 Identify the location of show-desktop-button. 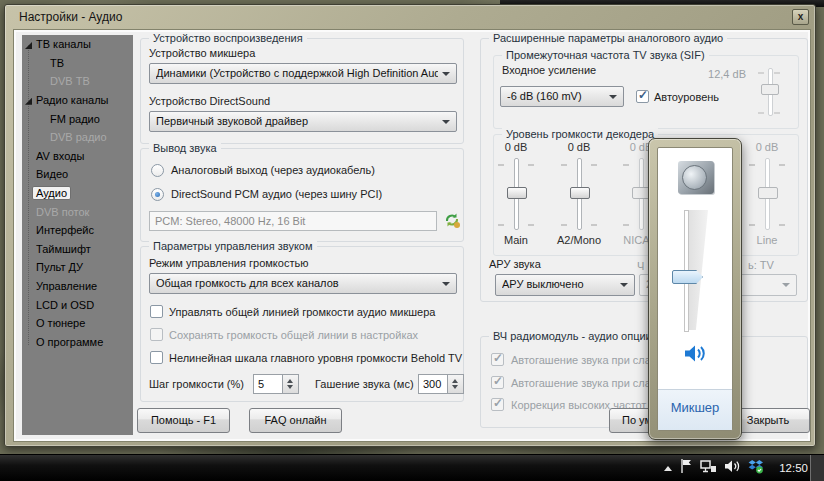
(817, 468).